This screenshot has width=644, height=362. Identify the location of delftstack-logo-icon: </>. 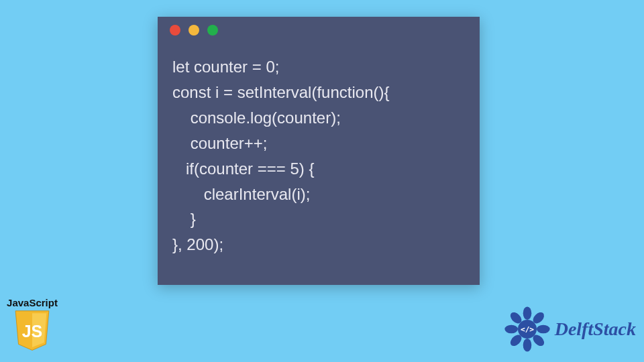
(527, 329).